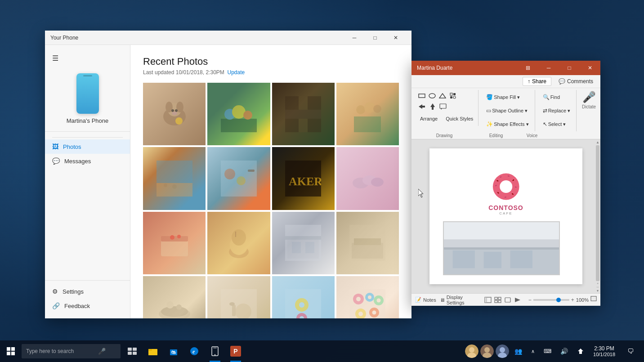  I want to click on slide-sorter-button, so click(498, 300).